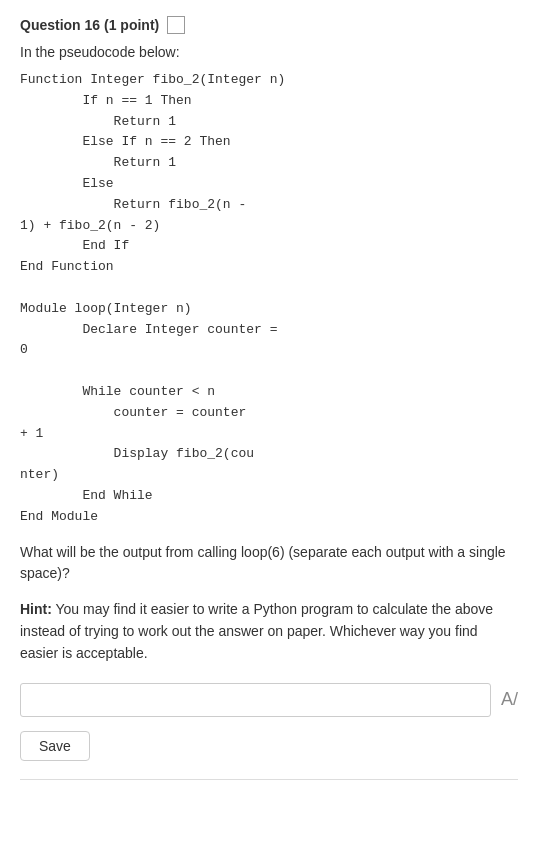 The image size is (538, 844). What do you see at coordinates (256, 632) in the screenshot?
I see `hint-body: You may find it easier to write a Python…` at bounding box center [256, 632].